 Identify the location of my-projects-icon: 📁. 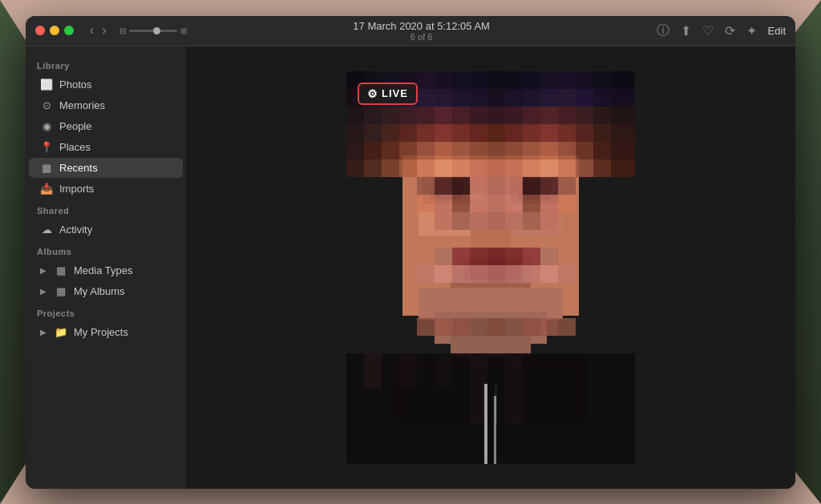
(61, 332).